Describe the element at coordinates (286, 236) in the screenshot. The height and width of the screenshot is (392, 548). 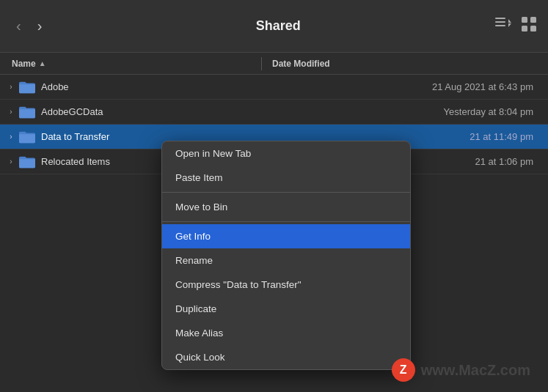
I see `menu-item-get-info: Get Info` at that location.